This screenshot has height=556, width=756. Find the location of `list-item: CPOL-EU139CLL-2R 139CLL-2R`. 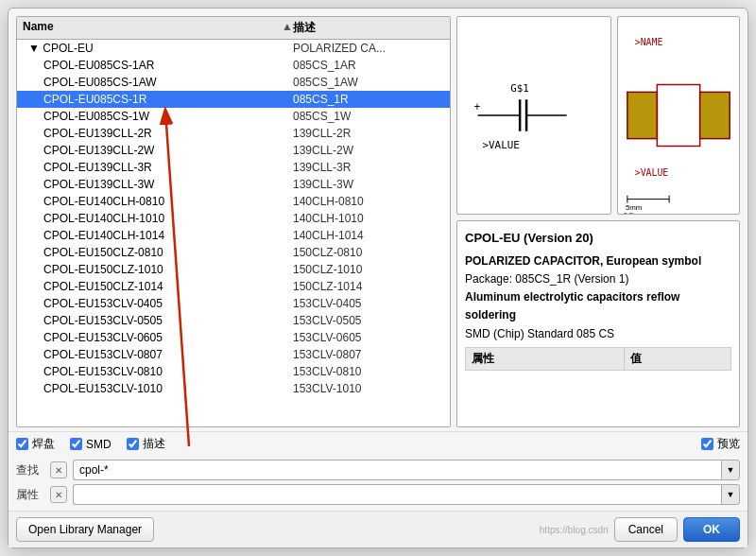

list-item: CPOL-EU139CLL-2R 139CLL-2R is located at coordinates (233, 133).